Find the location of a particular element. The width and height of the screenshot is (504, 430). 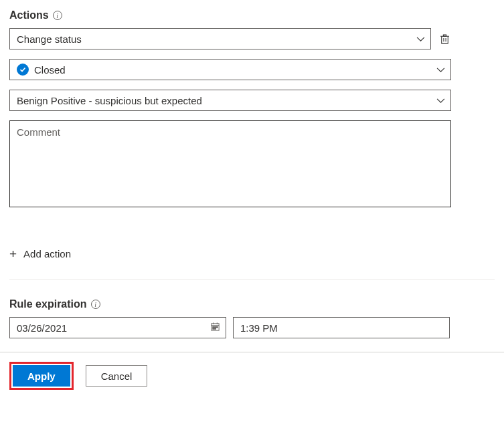

actions-heading: Actions is located at coordinates (29, 15).